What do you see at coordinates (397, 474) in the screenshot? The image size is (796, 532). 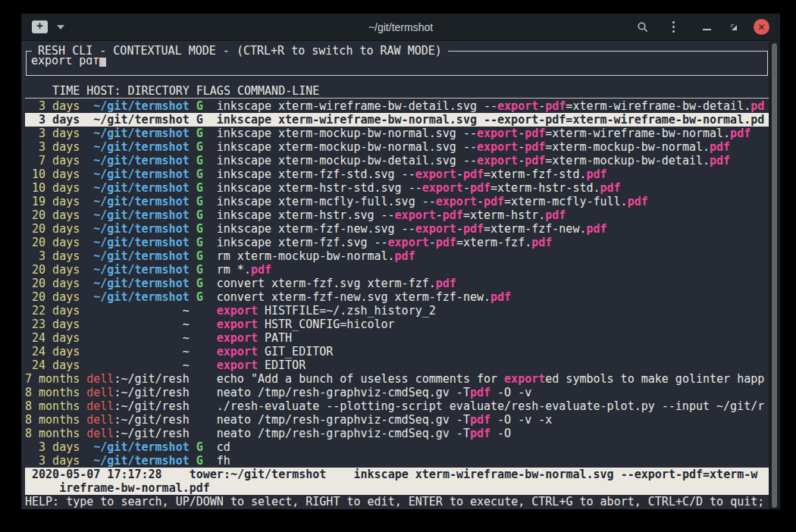 I see `status-line-1: 2020-05-07 17:17:28 tower:~/git/termshot…` at bounding box center [397, 474].